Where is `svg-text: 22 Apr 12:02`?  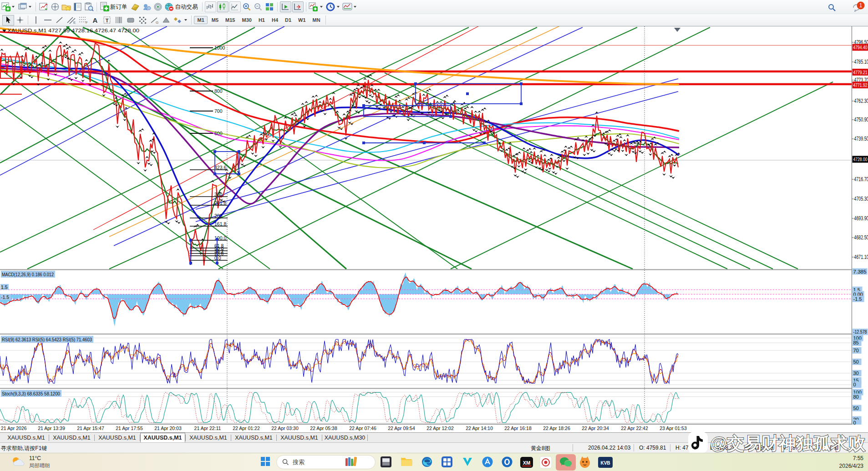 svg-text: 22 Apr 12:02 is located at coordinates (440, 428).